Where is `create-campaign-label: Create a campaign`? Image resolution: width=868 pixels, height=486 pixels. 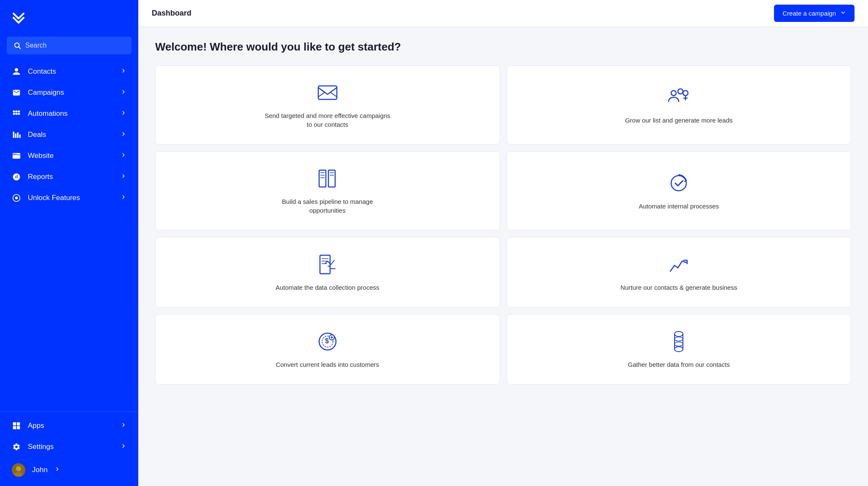 create-campaign-label: Create a campaign is located at coordinates (809, 13).